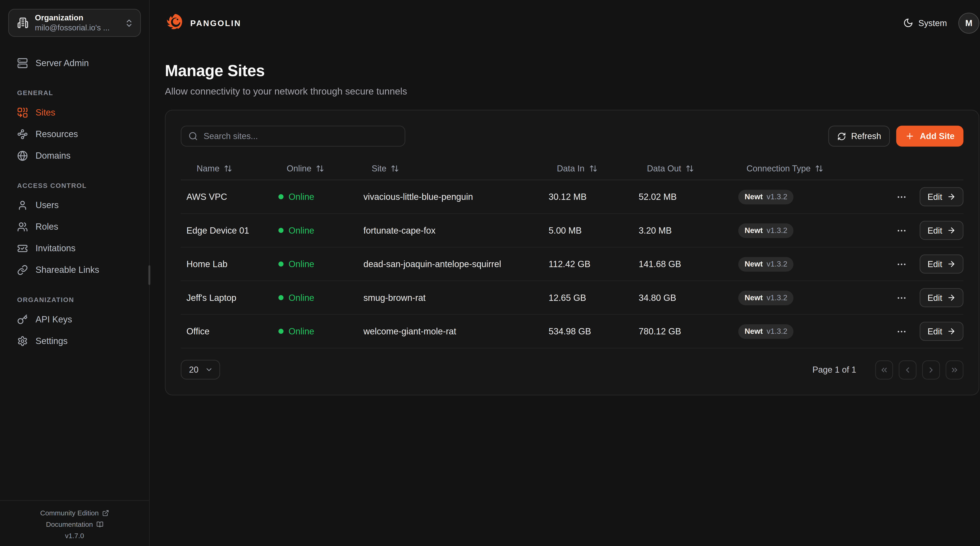 The height and width of the screenshot is (546, 980). Describe the element at coordinates (230, 231) in the screenshot. I see `site-name-cell: Edge Device 01` at that location.